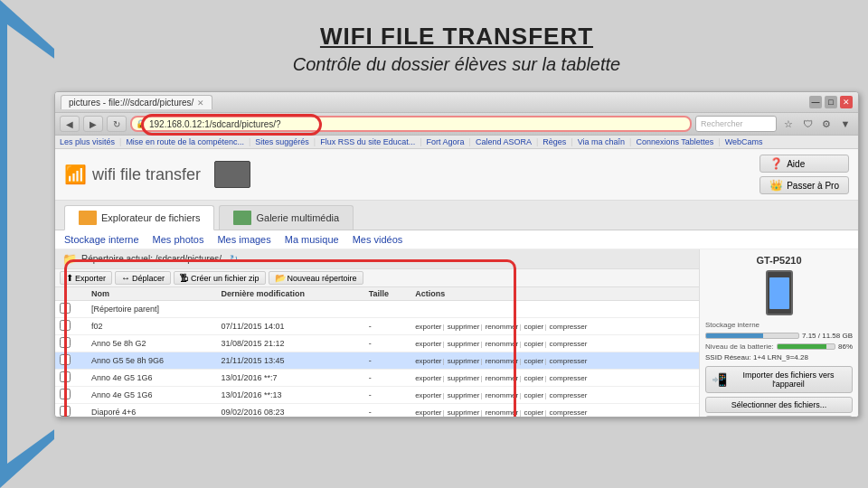  I want to click on bookmark-item: Flux RSS du site Educat..., so click(367, 142).